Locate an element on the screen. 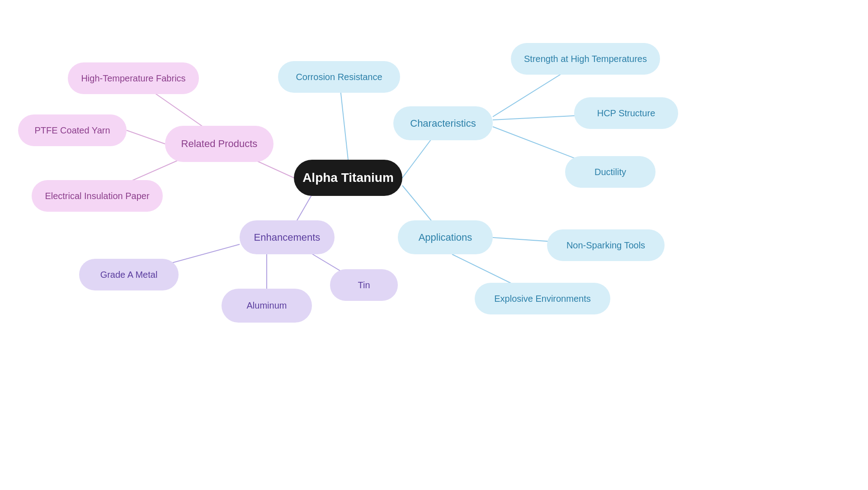 This screenshot has height=490, width=868. tin-node: Tin is located at coordinates (364, 285).